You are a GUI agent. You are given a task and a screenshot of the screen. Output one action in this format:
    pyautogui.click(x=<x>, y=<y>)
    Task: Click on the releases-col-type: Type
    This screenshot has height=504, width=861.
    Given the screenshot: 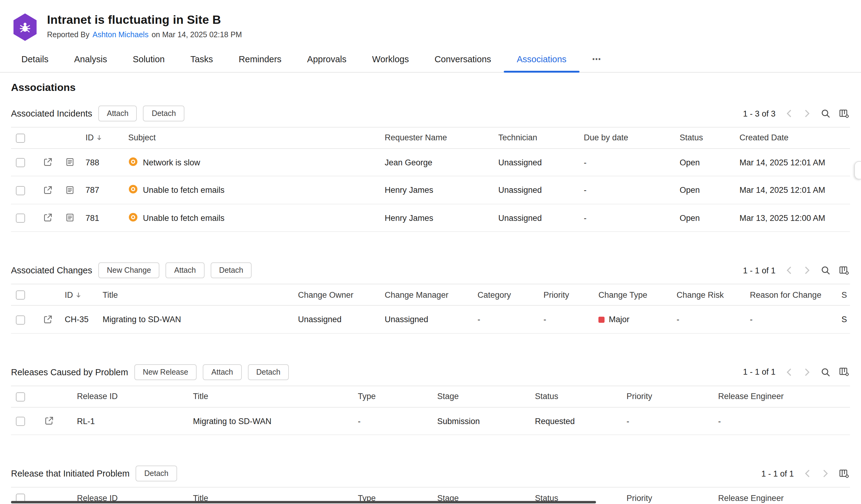 What is the action you would take?
    pyautogui.click(x=393, y=397)
    